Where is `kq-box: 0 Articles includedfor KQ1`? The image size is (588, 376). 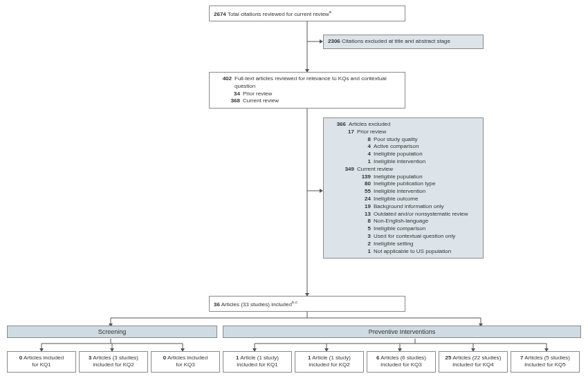
kq-box: 0 Articles includedfor KQ1 is located at coordinates (42, 362).